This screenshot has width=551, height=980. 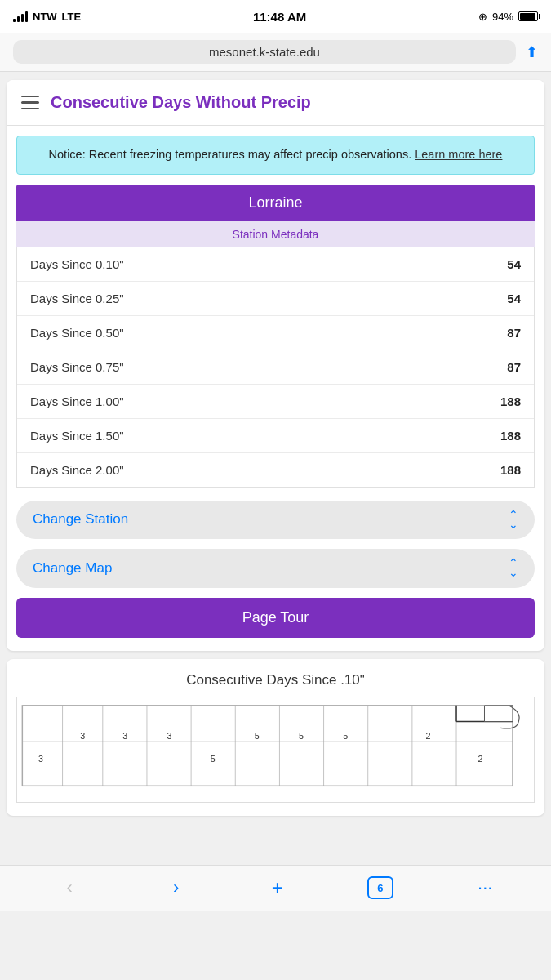 I want to click on change-map-button: Change Map, so click(x=276, y=568).